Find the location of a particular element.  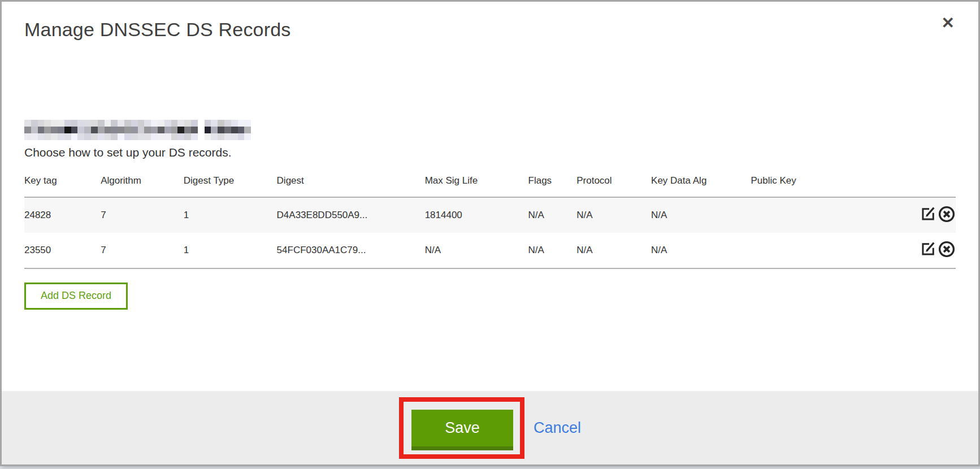

table-header-row: Key tag Algorithm Digest Type Digest Max… is located at coordinates (490, 183).